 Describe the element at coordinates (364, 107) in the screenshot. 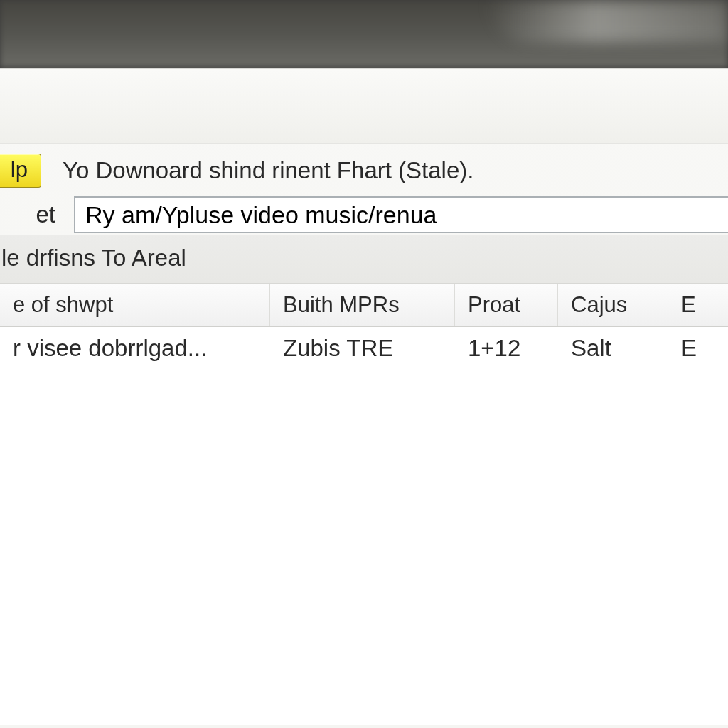

I see `title-bar` at that location.